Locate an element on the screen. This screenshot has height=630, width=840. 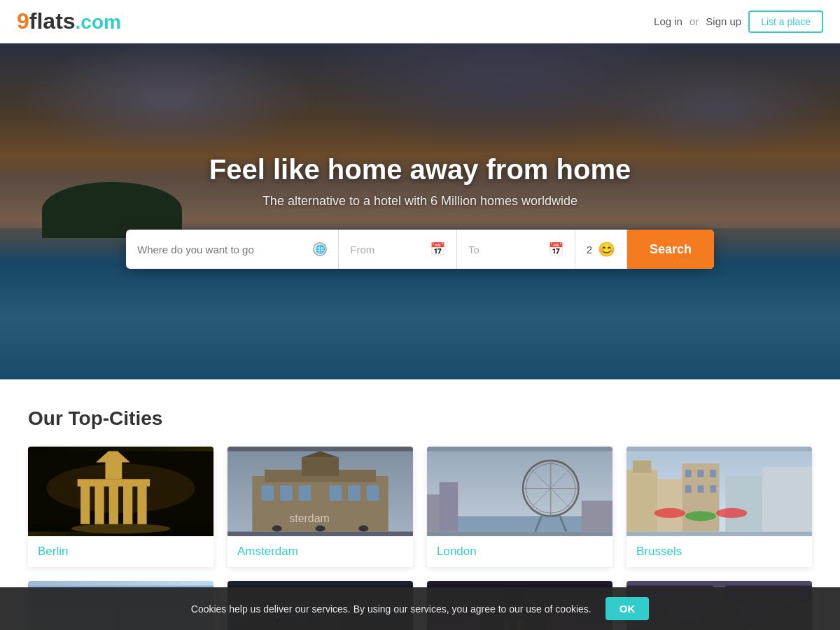
search-from-field: From 📅 is located at coordinates (398, 249).